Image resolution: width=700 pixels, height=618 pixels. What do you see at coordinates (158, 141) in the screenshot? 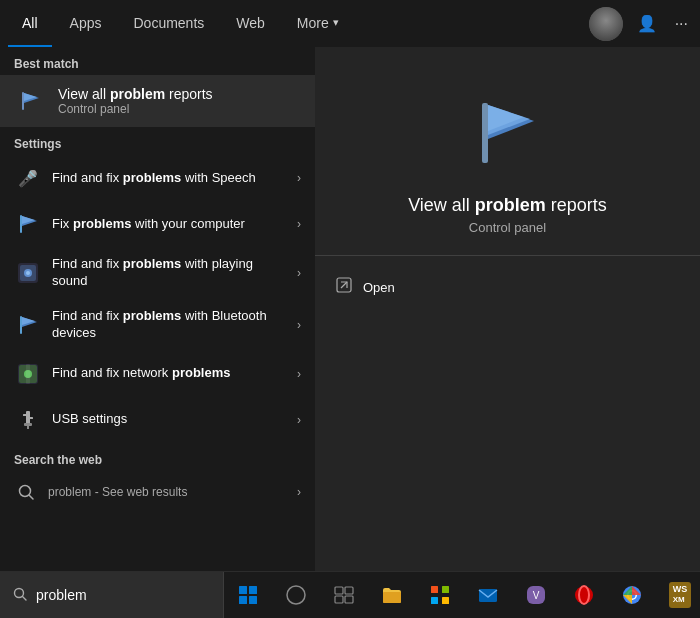
I see `settings-section-label: Settings` at bounding box center [158, 141].